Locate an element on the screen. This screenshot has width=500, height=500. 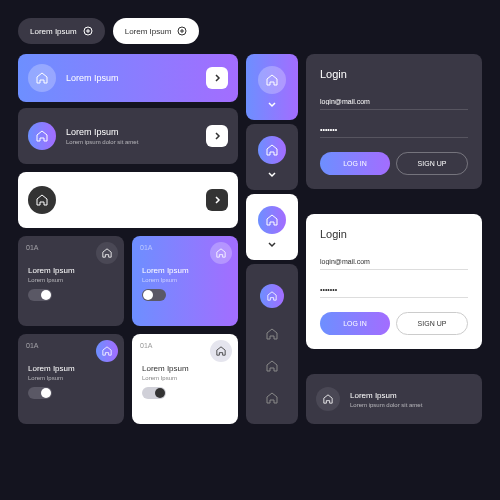
icon-strip is located at coordinates (272, 344).